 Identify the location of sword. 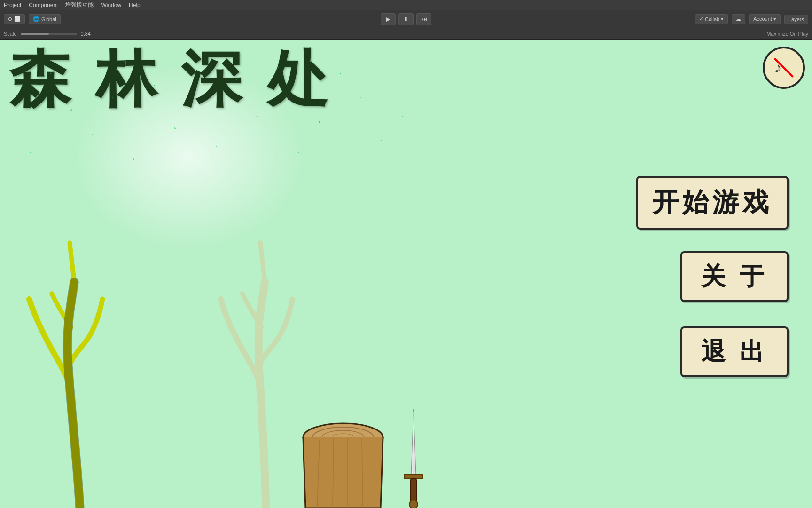
(414, 456).